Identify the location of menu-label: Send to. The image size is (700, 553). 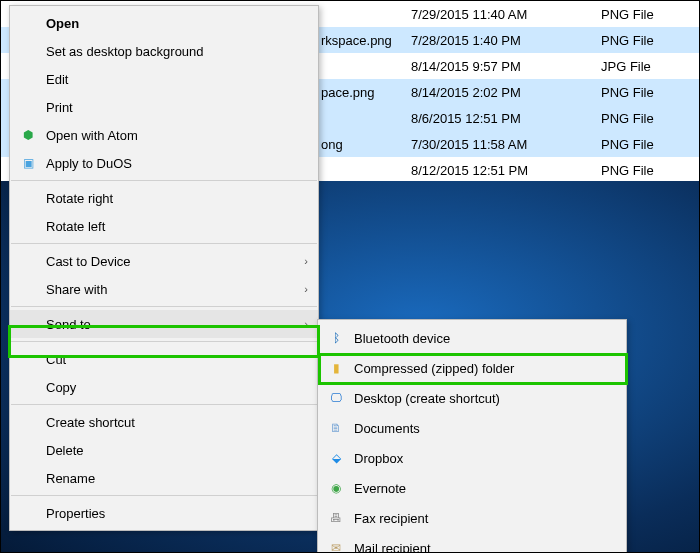
(68, 324).